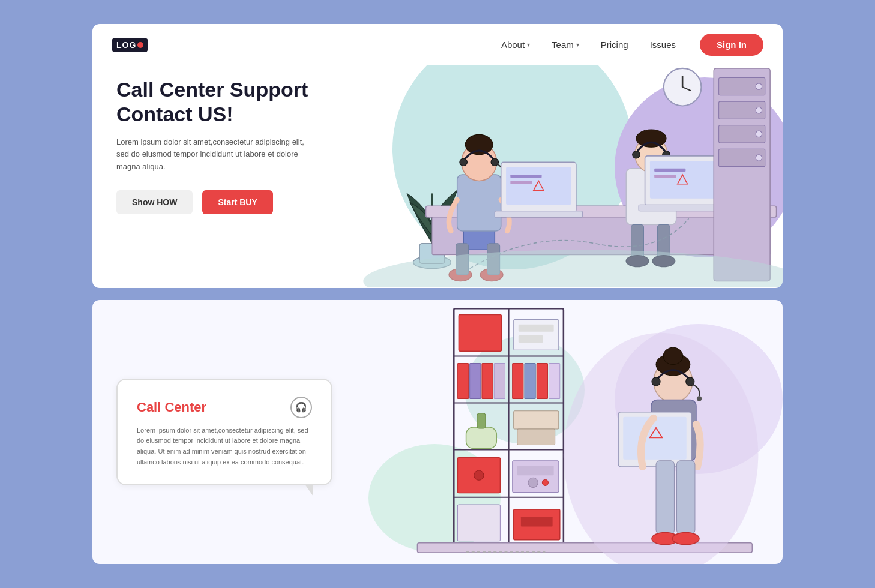 This screenshot has width=875, height=588. Describe the element at coordinates (301, 407) in the screenshot. I see `headset-icon: 🎧` at that location.